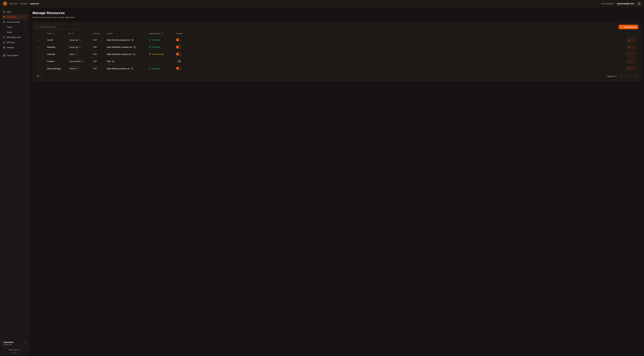 This screenshot has height=356, width=644. Describe the element at coordinates (34, 4) in the screenshot. I see `breadcrumb-current: resources` at that location.